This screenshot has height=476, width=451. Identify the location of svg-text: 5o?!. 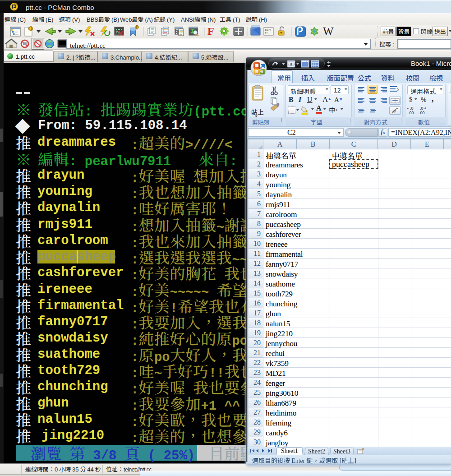
(268, 30).